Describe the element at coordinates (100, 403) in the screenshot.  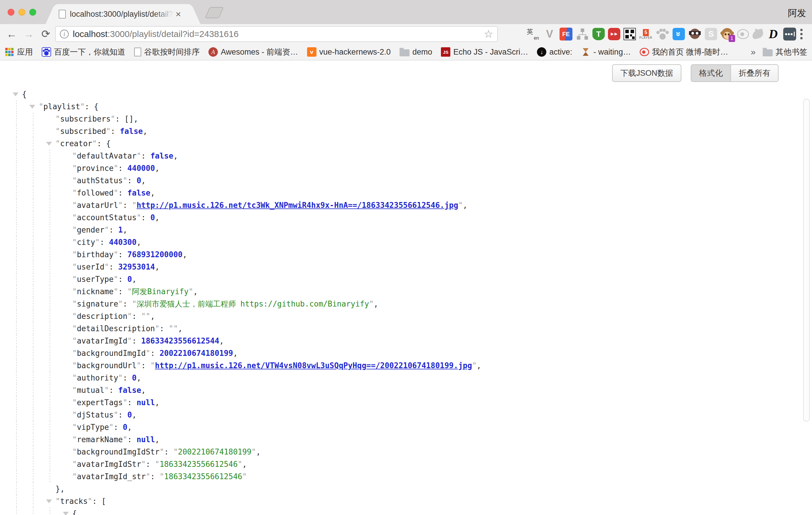
I see `json-key: expertTags` at that location.